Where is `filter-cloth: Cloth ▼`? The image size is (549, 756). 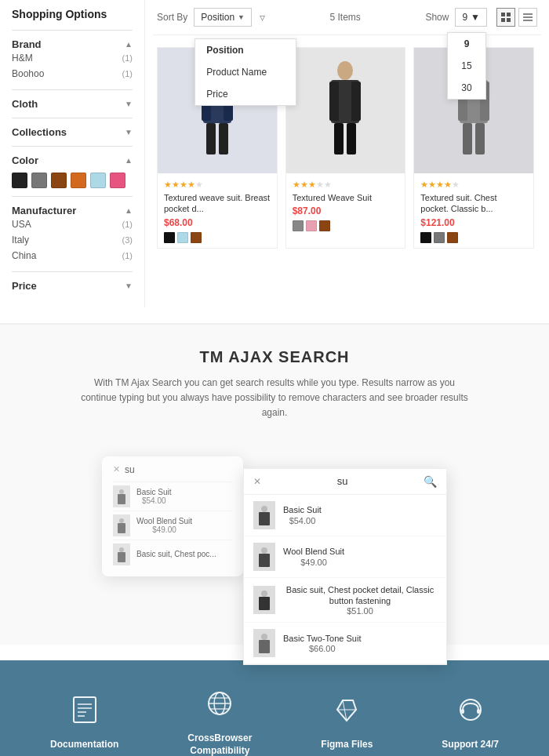 filter-cloth: Cloth ▼ is located at coordinates (72, 104).